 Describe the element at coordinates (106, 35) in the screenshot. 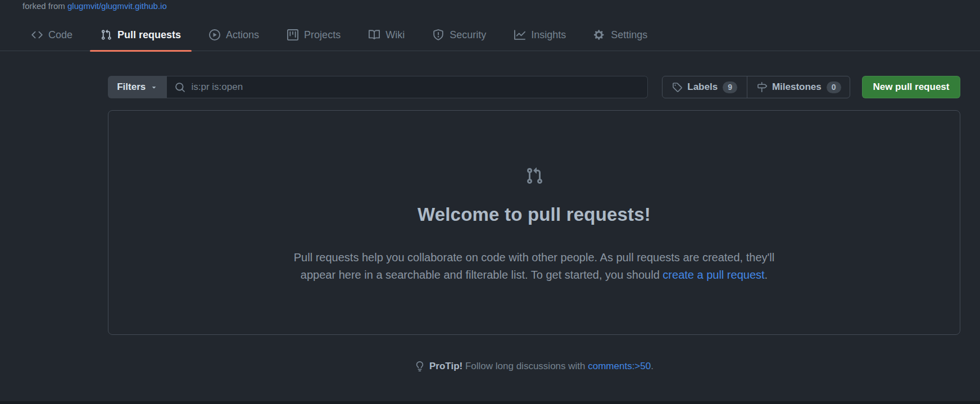

I see `git-pull-request-icon` at that location.